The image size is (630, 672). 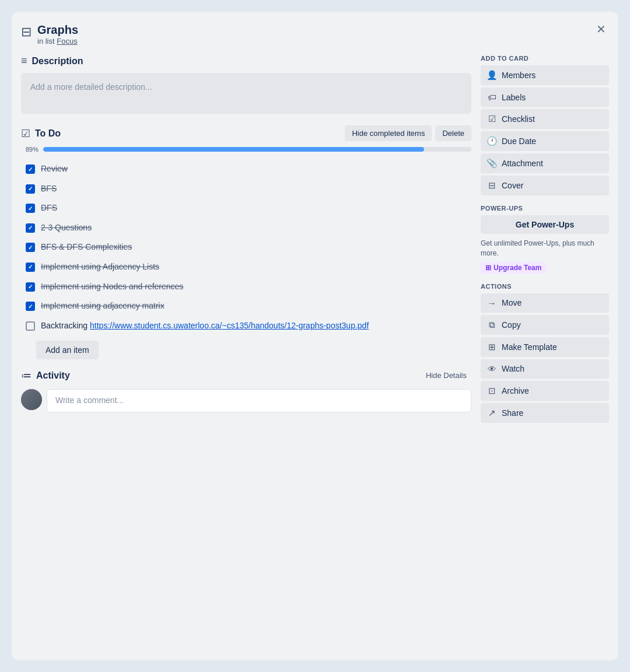 What do you see at coordinates (545, 125) in the screenshot?
I see `add-to-card-section: ADD TO CARD 👤 Members 🏷 Labels ☑ Checkli…` at bounding box center [545, 125].